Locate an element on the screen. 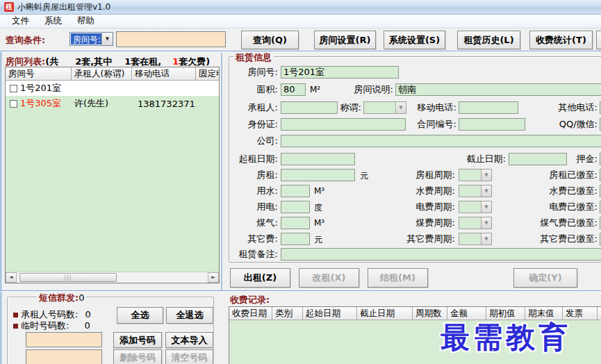  start-date-label: 起租日期: is located at coordinates (256, 159).